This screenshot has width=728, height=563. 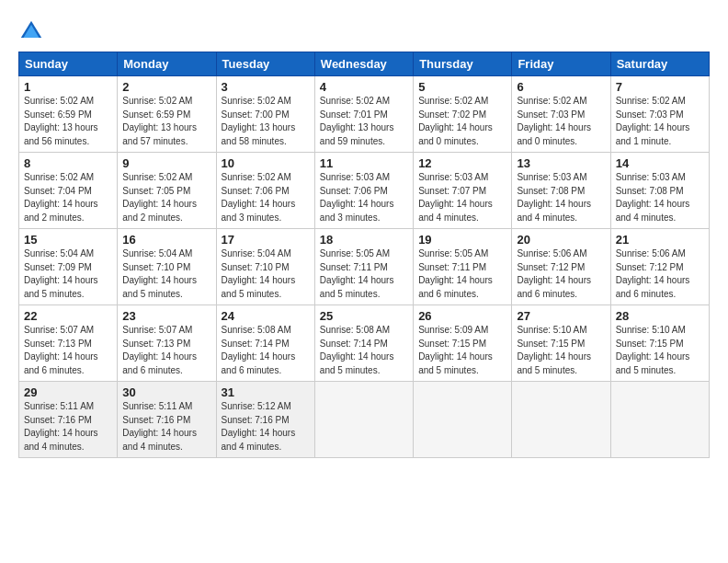 What do you see at coordinates (266, 198) in the screenshot?
I see `day-info: Sunrise: 5:02 AMSunset: 7:06 PMDaylight:…` at bounding box center [266, 198].